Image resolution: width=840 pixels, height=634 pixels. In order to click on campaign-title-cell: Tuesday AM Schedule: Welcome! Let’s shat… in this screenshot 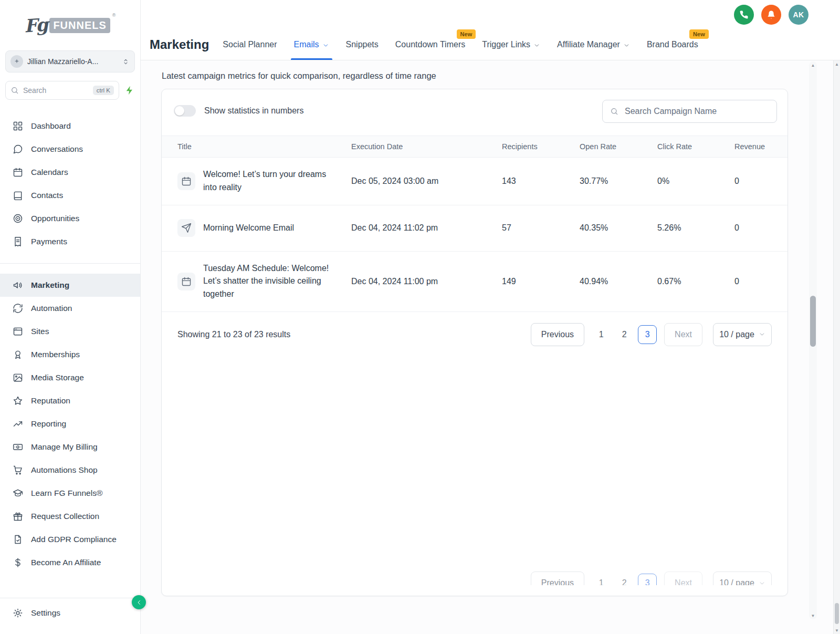, I will do `click(265, 282)`.